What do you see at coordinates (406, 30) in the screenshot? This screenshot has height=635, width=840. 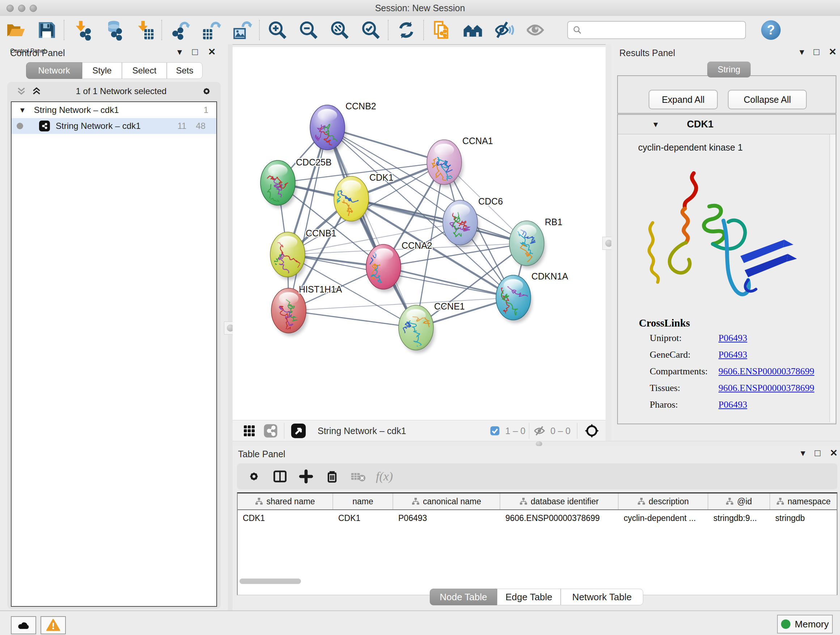 I see `first-neighbors-button` at bounding box center [406, 30].